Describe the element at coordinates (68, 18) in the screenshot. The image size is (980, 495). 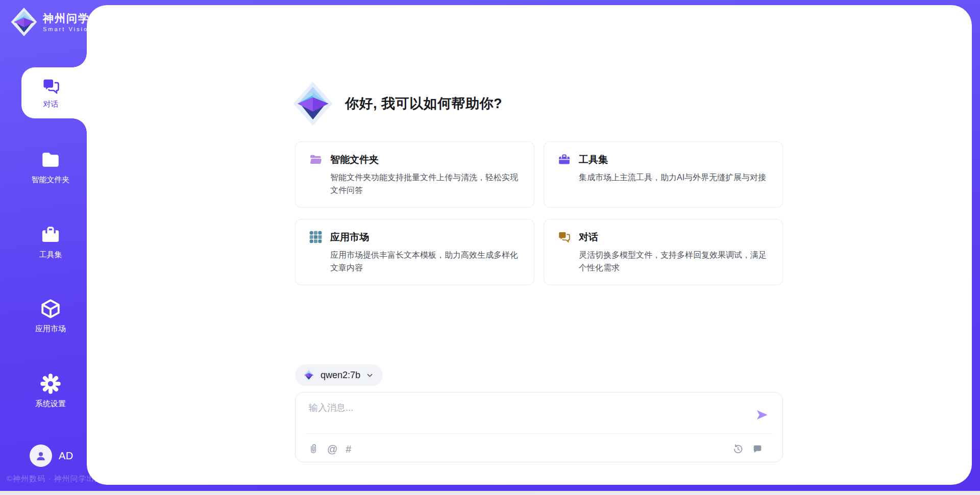
I see `brand-title: 神州问学` at that location.